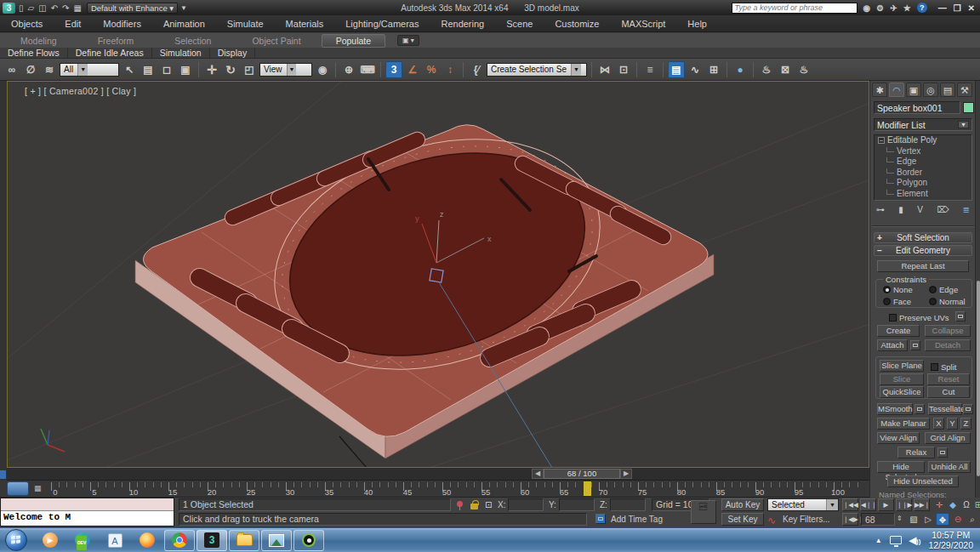  Describe the element at coordinates (923, 174) in the screenshot. I see `stack-border: Border` at that location.